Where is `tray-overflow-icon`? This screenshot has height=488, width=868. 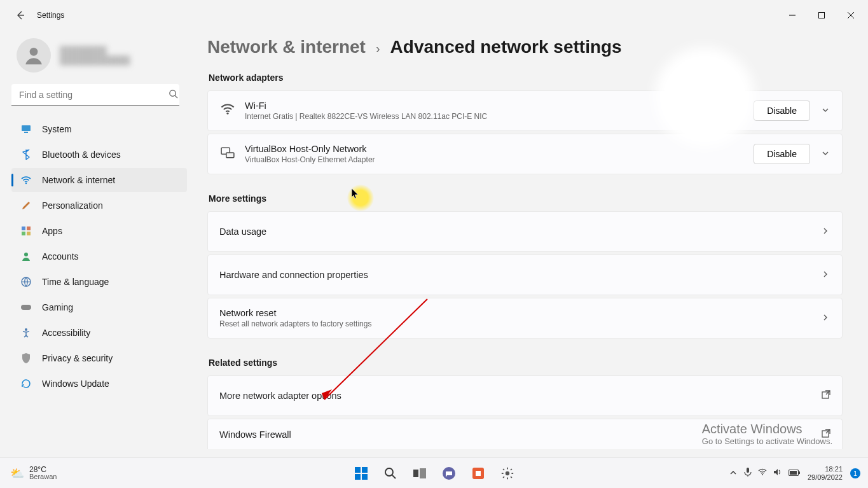
tray-overflow-icon is located at coordinates (733, 473).